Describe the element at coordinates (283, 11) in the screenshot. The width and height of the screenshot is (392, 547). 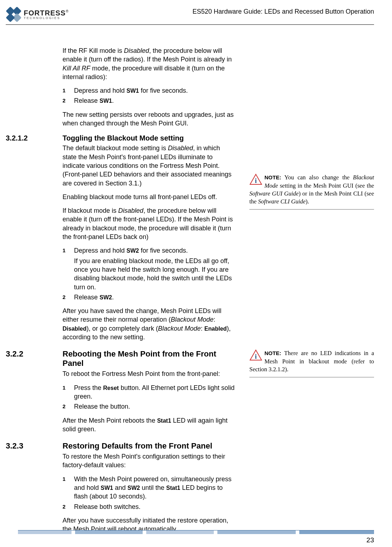
I see `document-title: ES520 Hardware Guide: LEDs and Recessed …` at that location.